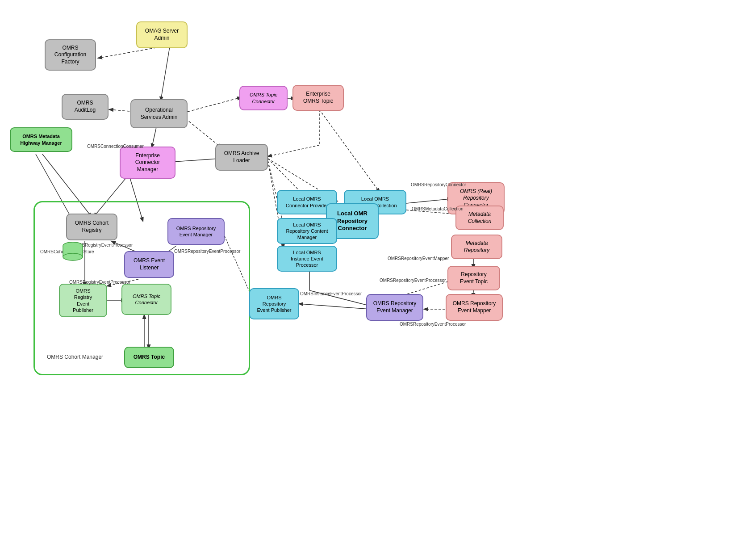 This screenshot has width=756, height=533. What do you see at coordinates (477, 247) in the screenshot?
I see `metadata-repository-label: MetadataRepository` at bounding box center [477, 247].